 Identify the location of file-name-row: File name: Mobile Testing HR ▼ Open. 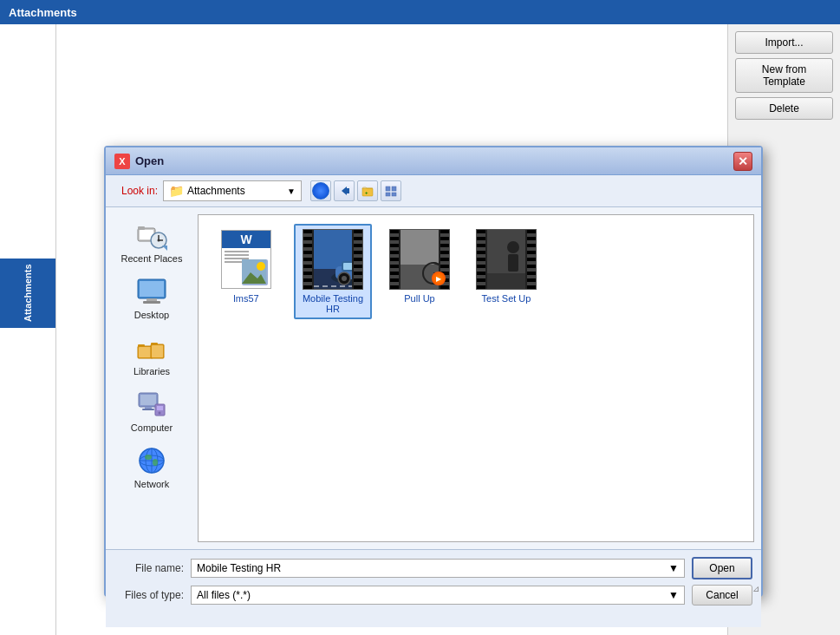
(433, 568).